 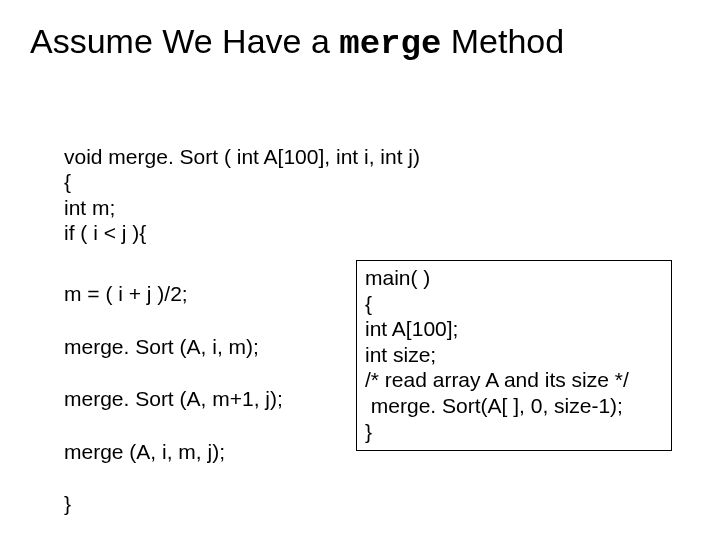 What do you see at coordinates (90, 208) in the screenshot?
I see `code-line: int m;` at bounding box center [90, 208].